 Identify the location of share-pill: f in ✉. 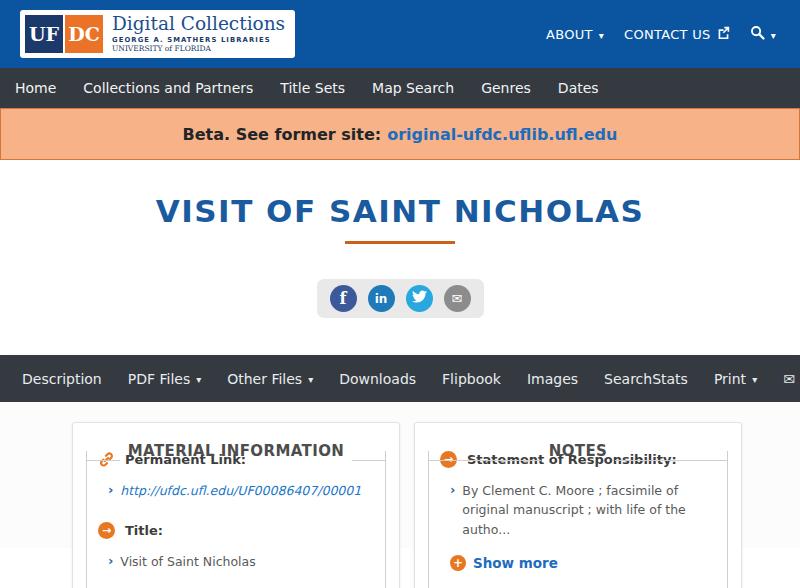
(400, 298).